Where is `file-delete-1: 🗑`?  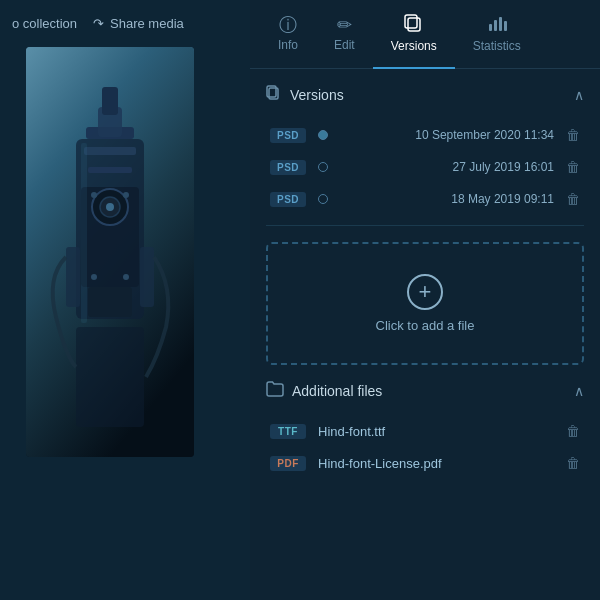 file-delete-1: 🗑 is located at coordinates (573, 431).